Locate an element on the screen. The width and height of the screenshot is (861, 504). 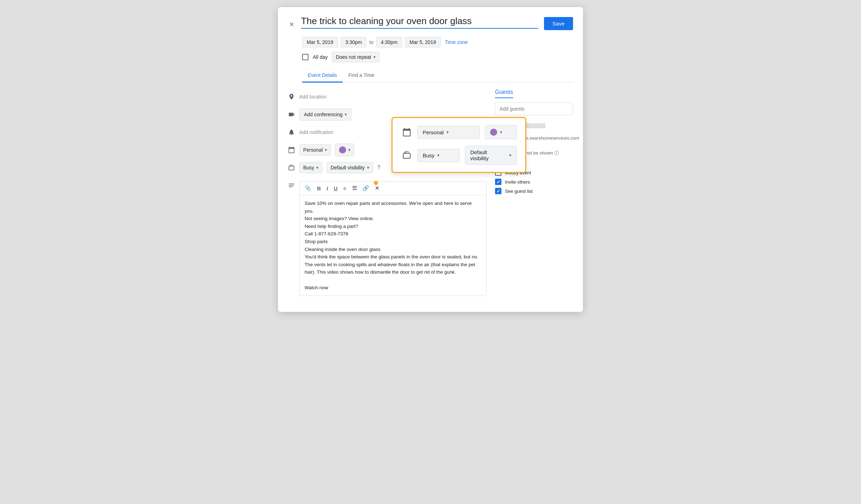
see-guest-list-permission: ✓ See guest list is located at coordinates (534, 191).